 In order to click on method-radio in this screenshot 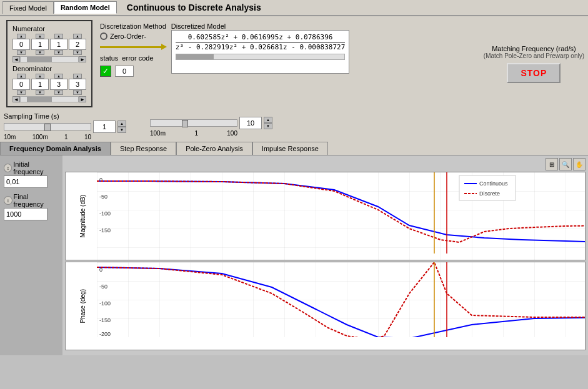, I will do `click(104, 36)`.